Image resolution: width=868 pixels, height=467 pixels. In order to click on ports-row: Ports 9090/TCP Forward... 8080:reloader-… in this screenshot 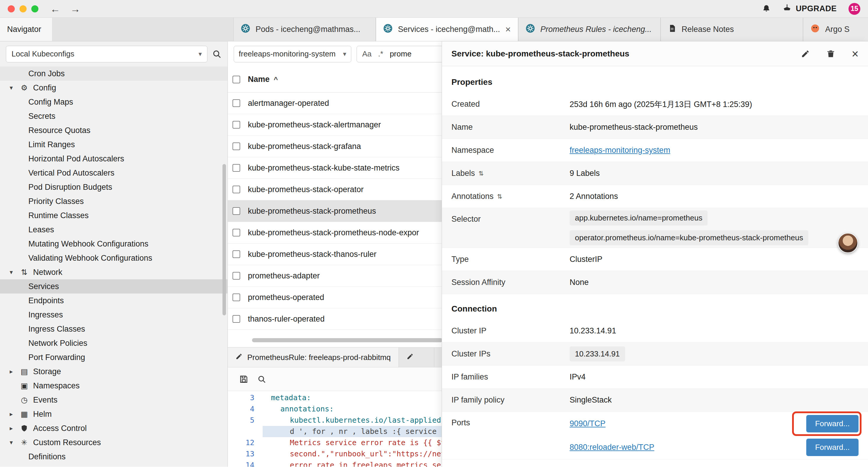, I will do `click(655, 436)`.